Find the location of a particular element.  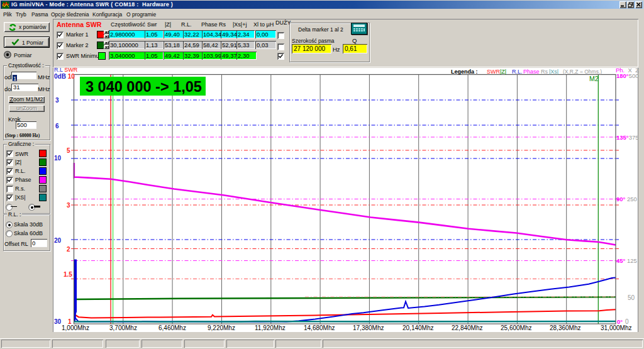

svg-text: M2 is located at coordinates (594, 79).